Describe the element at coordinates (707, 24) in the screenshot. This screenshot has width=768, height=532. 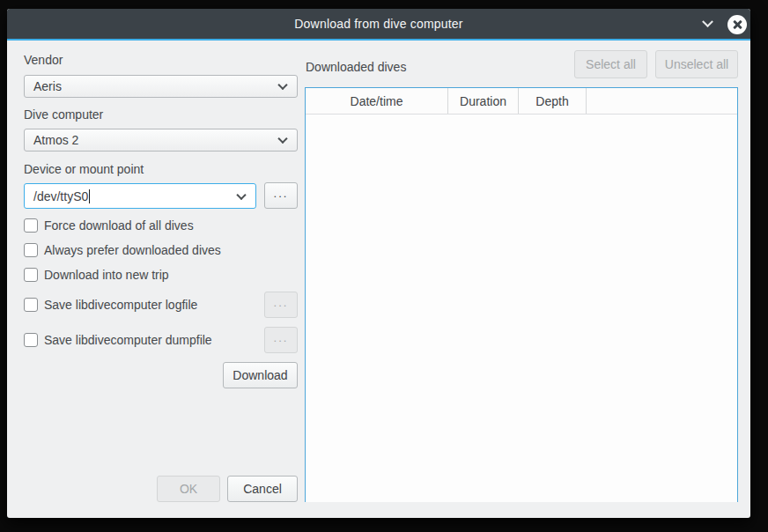
I see `shade-button` at that location.